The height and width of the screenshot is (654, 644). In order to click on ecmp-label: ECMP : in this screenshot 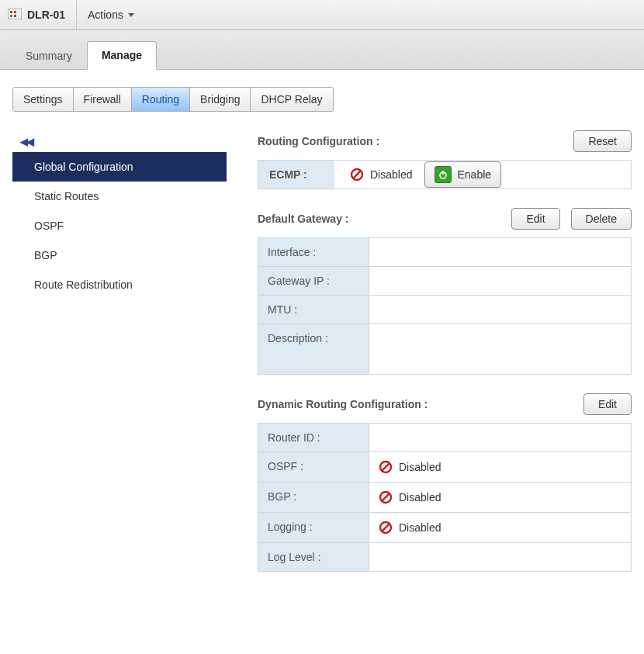, I will do `click(296, 175)`.